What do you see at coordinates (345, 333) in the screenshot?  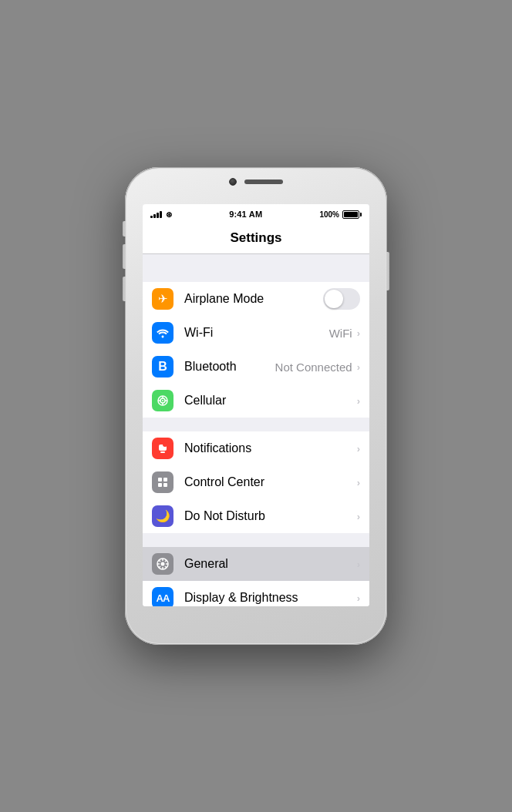 I see `wifi-right: WiFi ›` at bounding box center [345, 333].